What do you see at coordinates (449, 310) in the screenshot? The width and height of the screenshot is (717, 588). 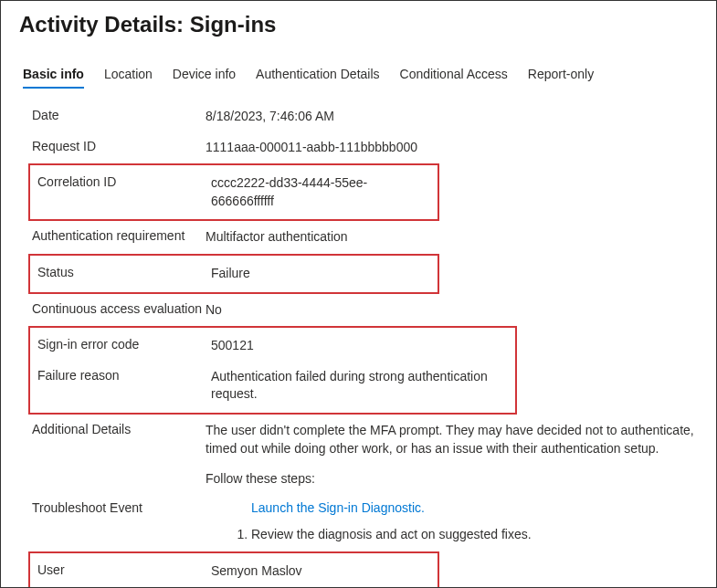 I see `value-cae: No` at bounding box center [449, 310].